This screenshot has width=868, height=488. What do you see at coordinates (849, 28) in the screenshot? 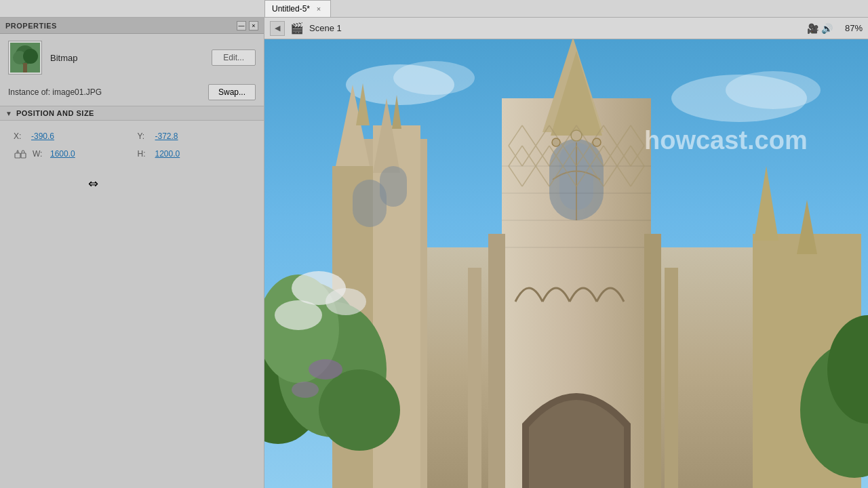
I see `zoom-level: 87%` at bounding box center [849, 28].